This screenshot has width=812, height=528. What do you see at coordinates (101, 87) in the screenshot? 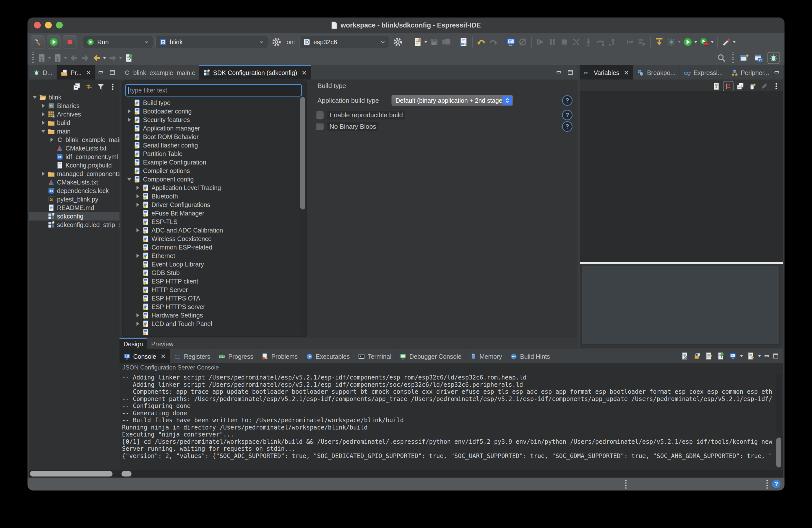
I see `filter-button` at bounding box center [101, 87].